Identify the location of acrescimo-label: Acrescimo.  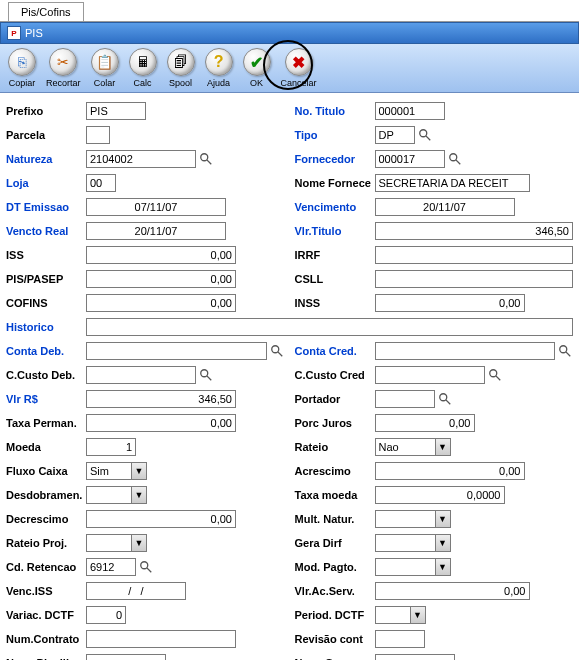
(335, 471).